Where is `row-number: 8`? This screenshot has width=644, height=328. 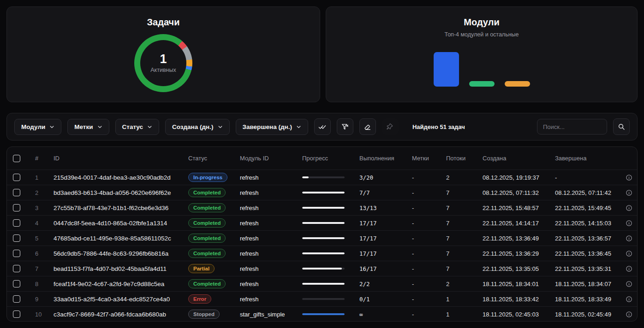
row-number: 8 is located at coordinates (38, 284).